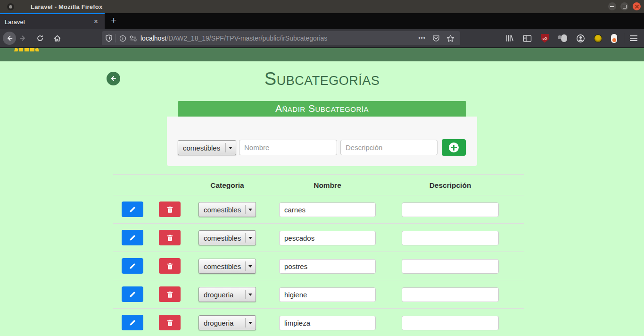 The width and height of the screenshot is (644, 336). I want to click on maximize-button, so click(624, 7).